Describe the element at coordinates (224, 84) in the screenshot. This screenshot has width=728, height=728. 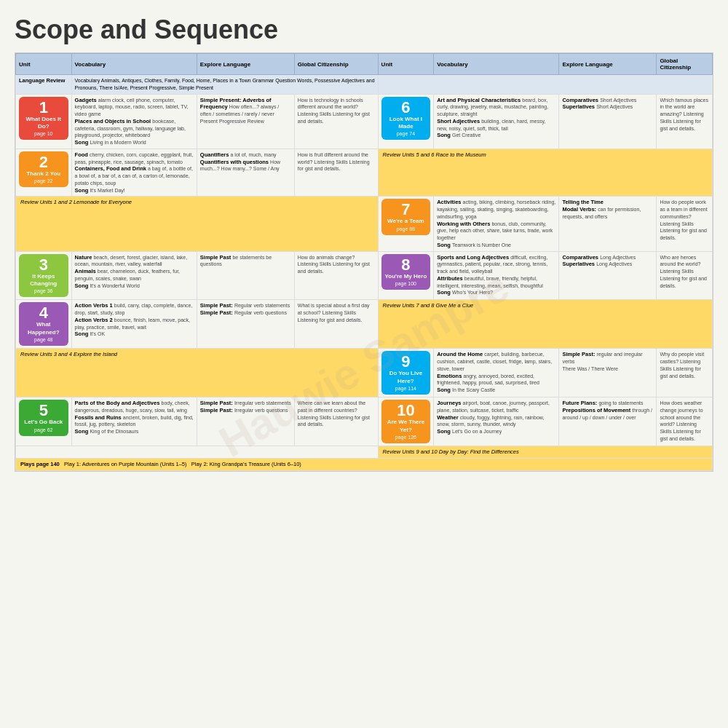
I see `lang-review-content: Vocabulary Animals, Antiques, Clothes, F…` at that location.